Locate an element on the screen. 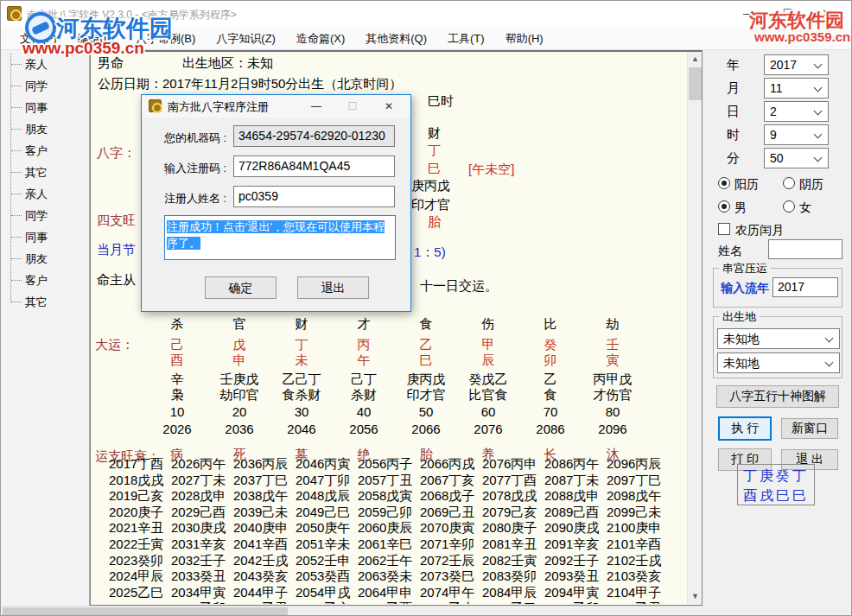 Image resolution: width=852 pixels, height=616 pixels. solar-radio-label: 阳历 is located at coordinates (747, 185).